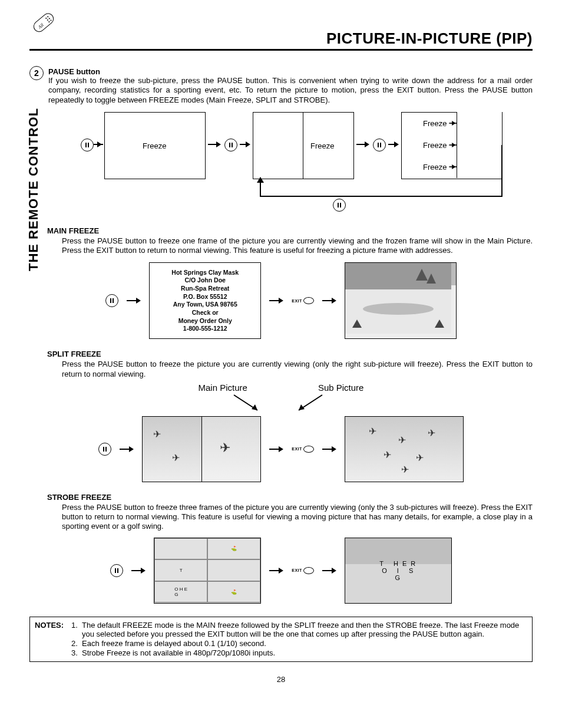 This screenshot has height=728, width=562. Describe the element at coordinates (205, 273) in the screenshot. I see `ad-line: Hot Springs Clay Mask` at that location.